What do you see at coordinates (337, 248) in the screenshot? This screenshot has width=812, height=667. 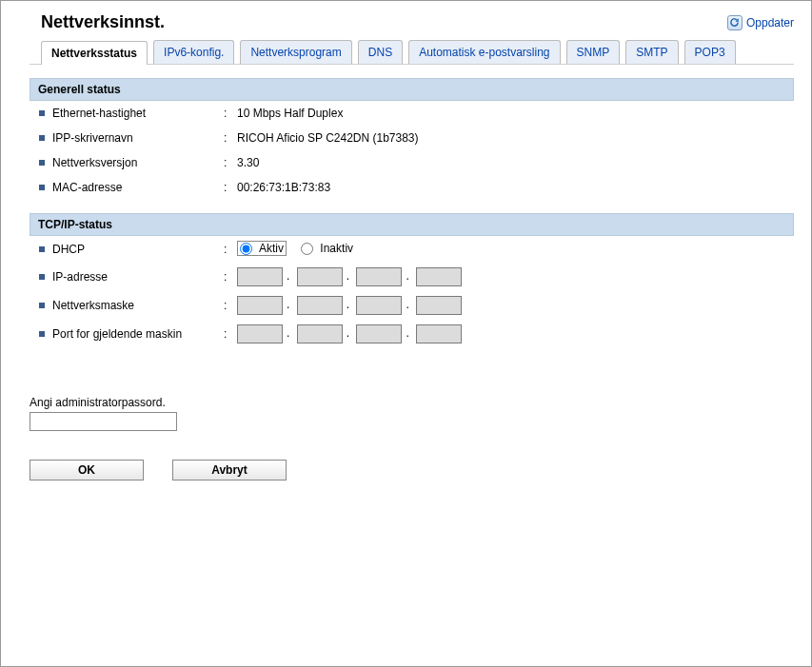 I see `dhcp-inactive-label: Inaktiv` at bounding box center [337, 248].